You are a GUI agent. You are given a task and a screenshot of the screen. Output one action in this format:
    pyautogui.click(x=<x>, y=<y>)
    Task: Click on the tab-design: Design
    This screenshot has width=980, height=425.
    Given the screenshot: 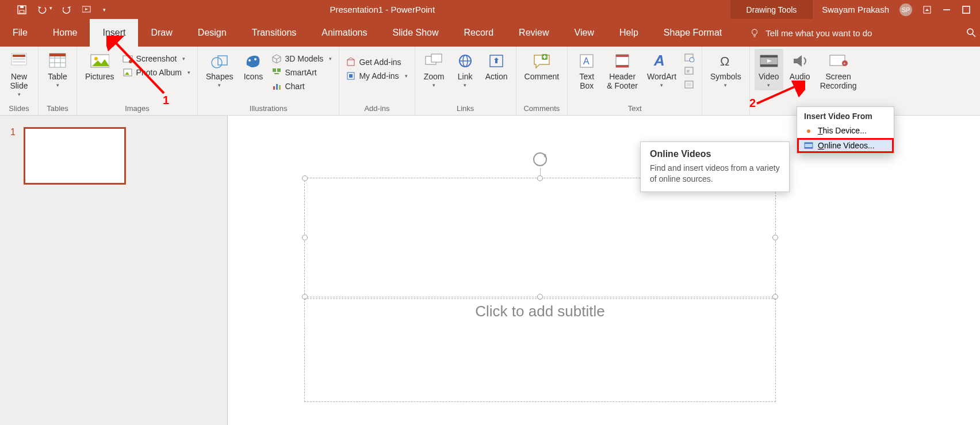 What is the action you would take?
    pyautogui.click(x=212, y=33)
    